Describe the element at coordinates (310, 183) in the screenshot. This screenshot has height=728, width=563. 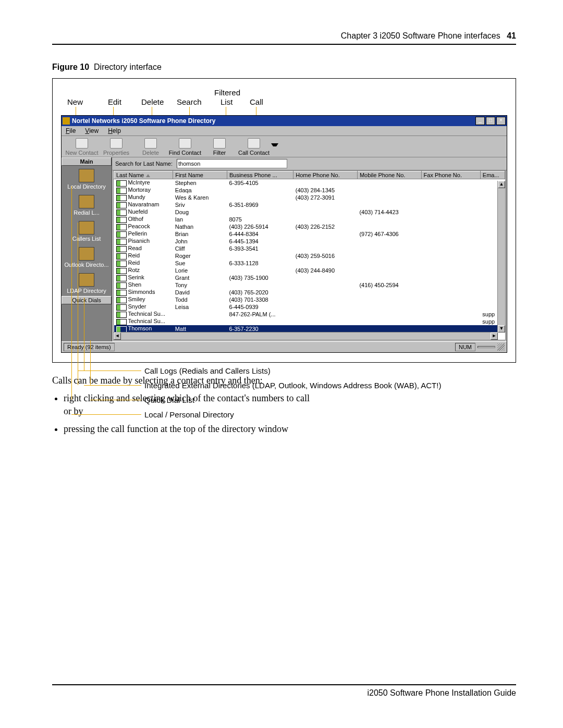
I see `table-row: McIntyreStephen6-395-4105` at that location.